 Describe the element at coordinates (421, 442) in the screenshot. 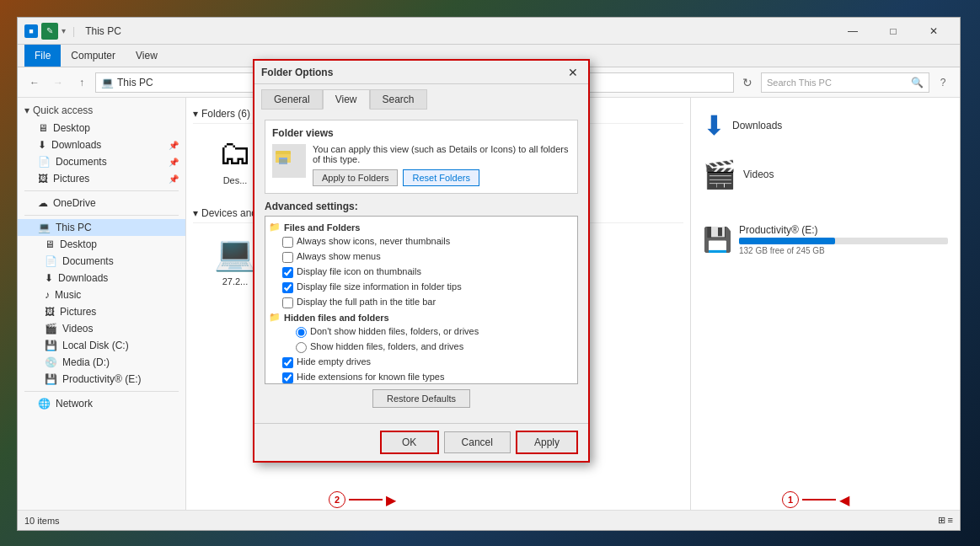

I see `dialog-footer: OK Cancel Apply` at that location.